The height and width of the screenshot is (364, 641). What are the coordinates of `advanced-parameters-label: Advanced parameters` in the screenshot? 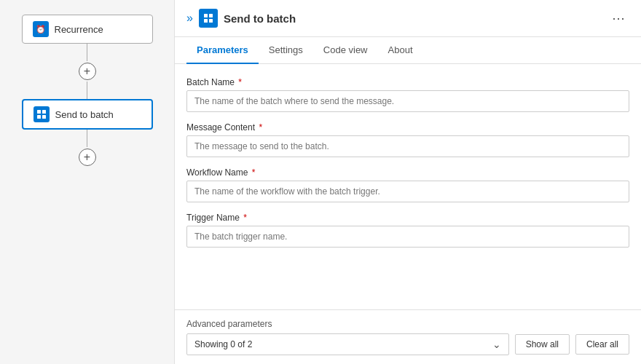 It's located at (408, 324).